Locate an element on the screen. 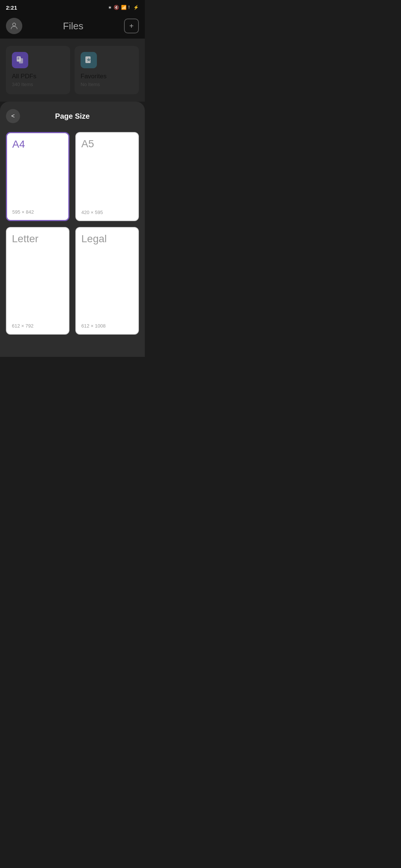 The image size is (401, 868). page-size-grid: A4 595 × 842 A5 420 × 595 Letter 612 × 7… is located at coordinates (72, 236).